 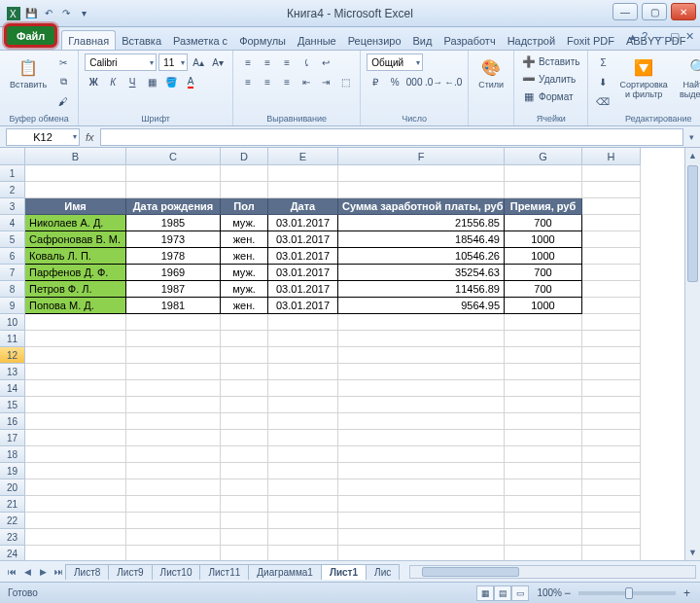 What do you see at coordinates (612, 206) in the screenshot?
I see `cell-H3` at bounding box center [612, 206].